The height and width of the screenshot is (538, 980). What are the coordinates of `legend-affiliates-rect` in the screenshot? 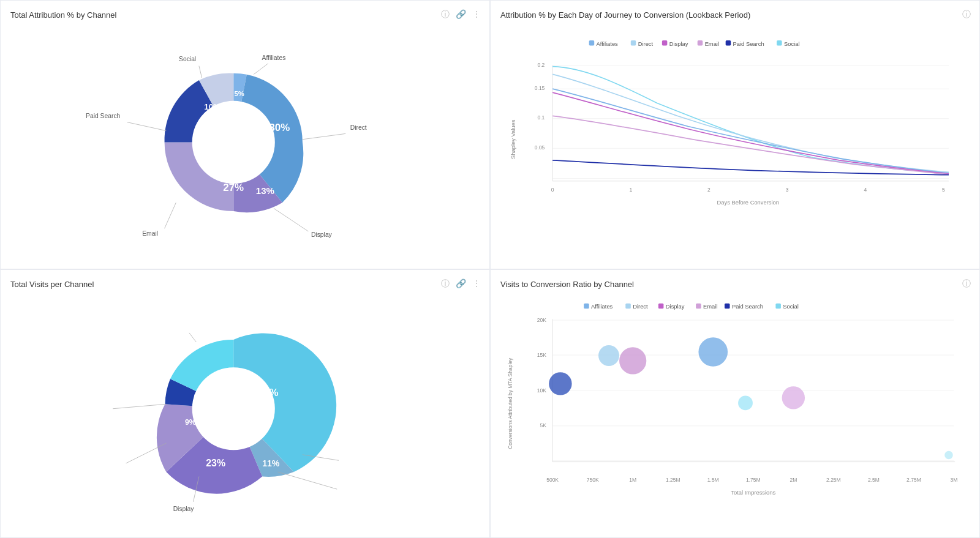 It's located at (592, 43).